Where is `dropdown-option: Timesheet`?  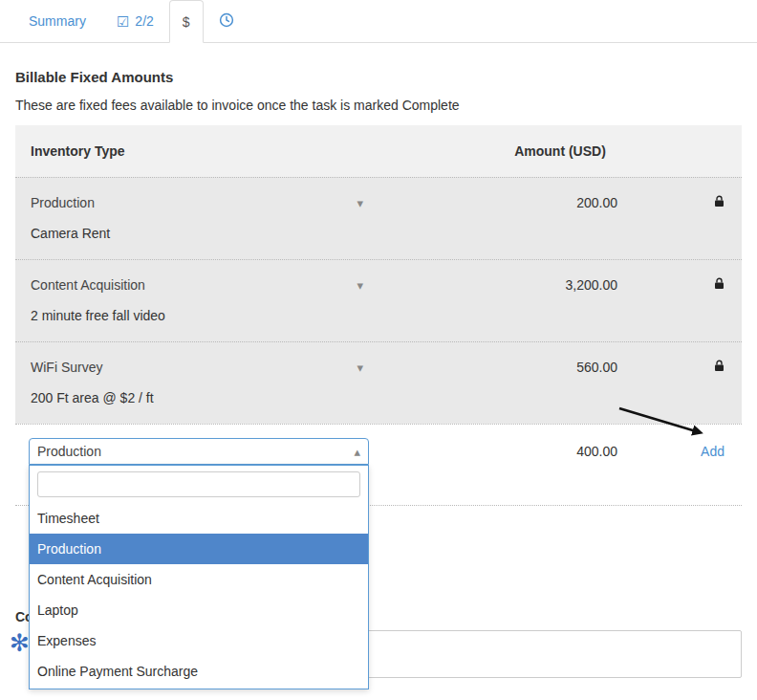
dropdown-option: Timesheet is located at coordinates (199, 518).